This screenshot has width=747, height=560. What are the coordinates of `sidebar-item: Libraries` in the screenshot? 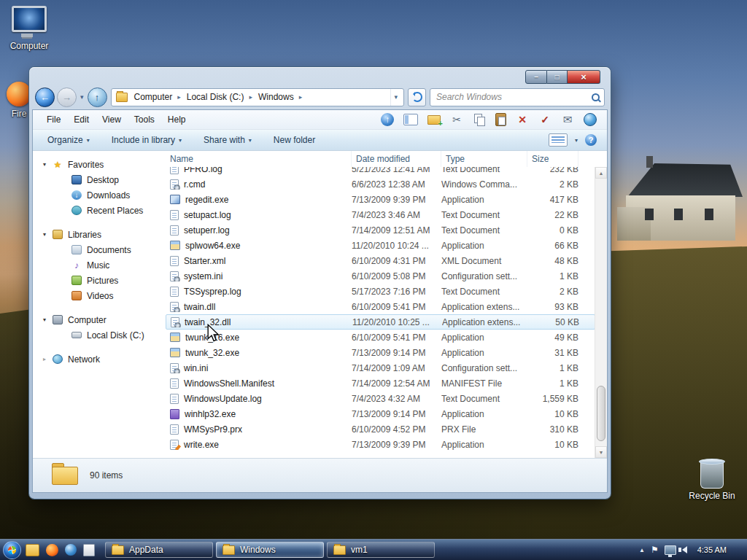 It's located at (99, 235).